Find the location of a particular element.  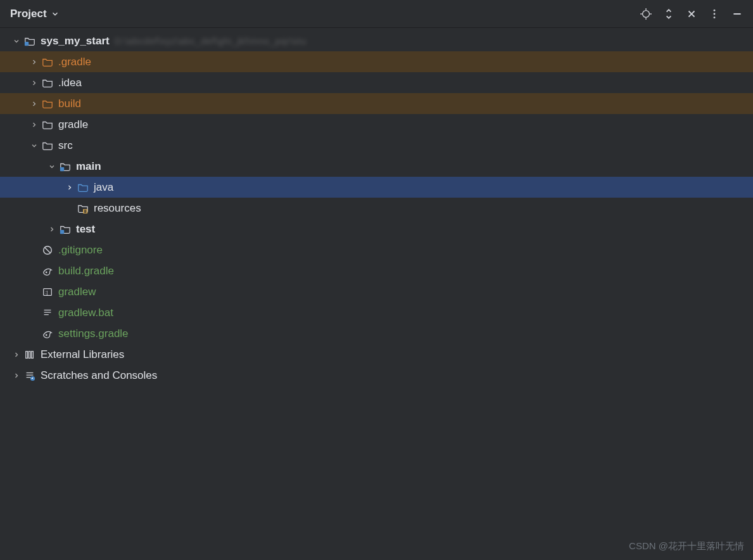

tree-node-gradlew: :] gradlew is located at coordinates (376, 291).